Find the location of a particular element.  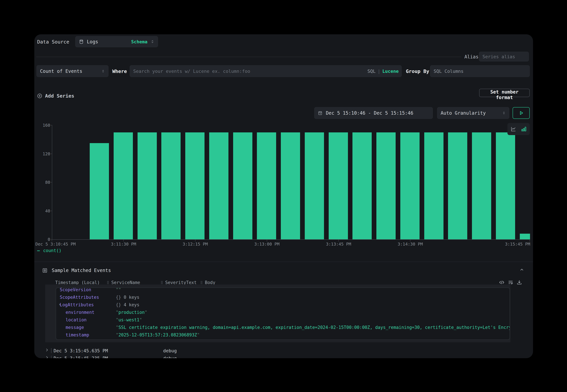

alias-label: Alias is located at coordinates (471, 57).